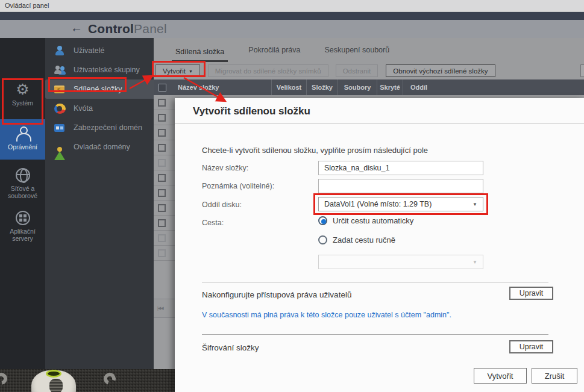 The image size is (584, 392). I want to click on note-label: Poznámka (volitelné):, so click(238, 186).